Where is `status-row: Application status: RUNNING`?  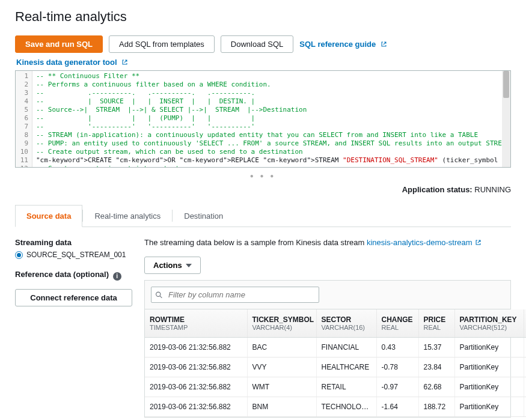
status-row: Application status: RUNNING is located at coordinates (263, 190).